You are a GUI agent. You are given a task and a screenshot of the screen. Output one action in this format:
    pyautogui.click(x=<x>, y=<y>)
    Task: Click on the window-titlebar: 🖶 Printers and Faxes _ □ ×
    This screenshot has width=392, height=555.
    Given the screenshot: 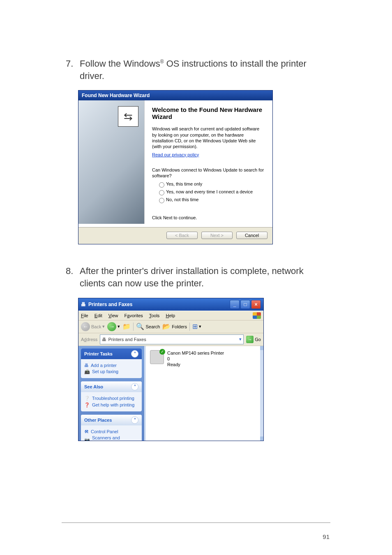 What is the action you would take?
    pyautogui.click(x=171, y=304)
    